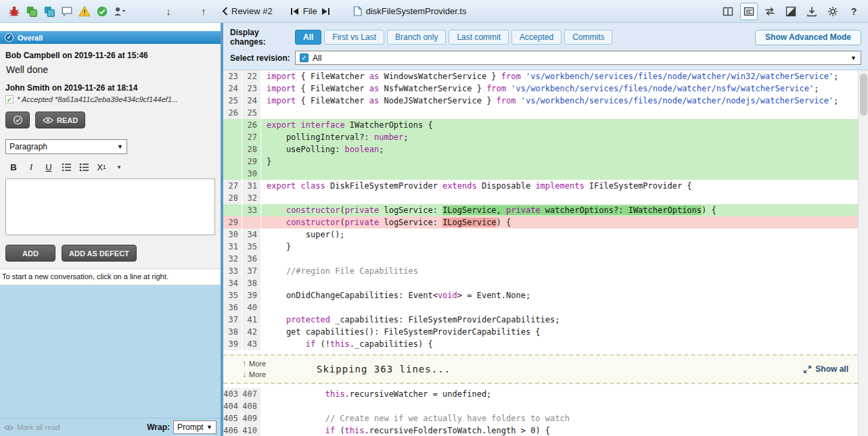 Image resolution: width=868 pixels, height=436 pixels. Describe the element at coordinates (541, 137) in the screenshot. I see `code-line: 27 pollingInterval?: number;` at that location.